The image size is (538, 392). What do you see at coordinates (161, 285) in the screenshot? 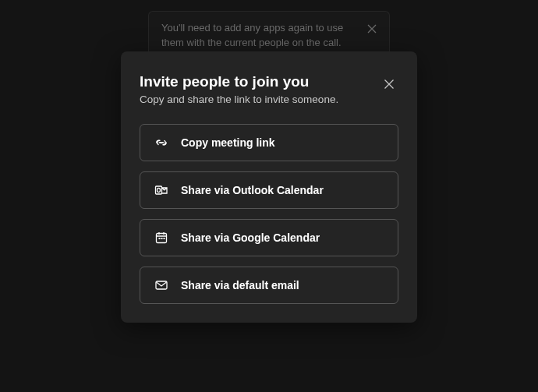
I see `mail-icon` at bounding box center [161, 285].